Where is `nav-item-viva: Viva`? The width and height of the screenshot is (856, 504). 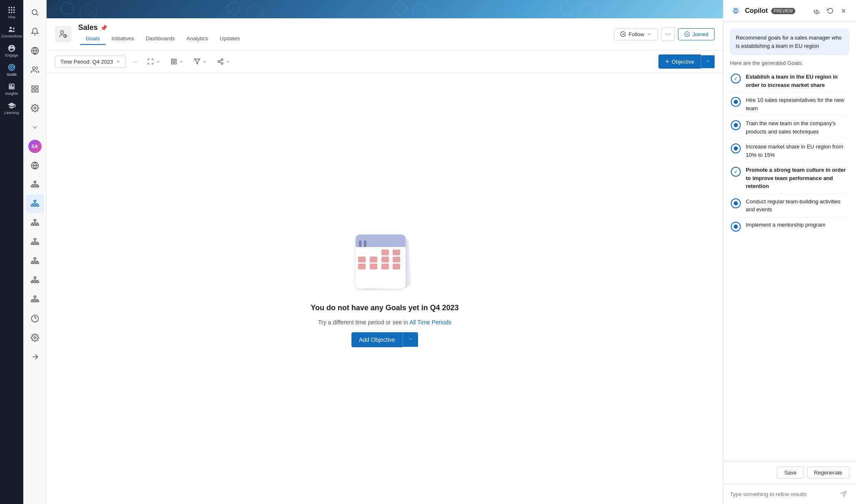
nav-item-viva: Viva is located at coordinates (12, 12).